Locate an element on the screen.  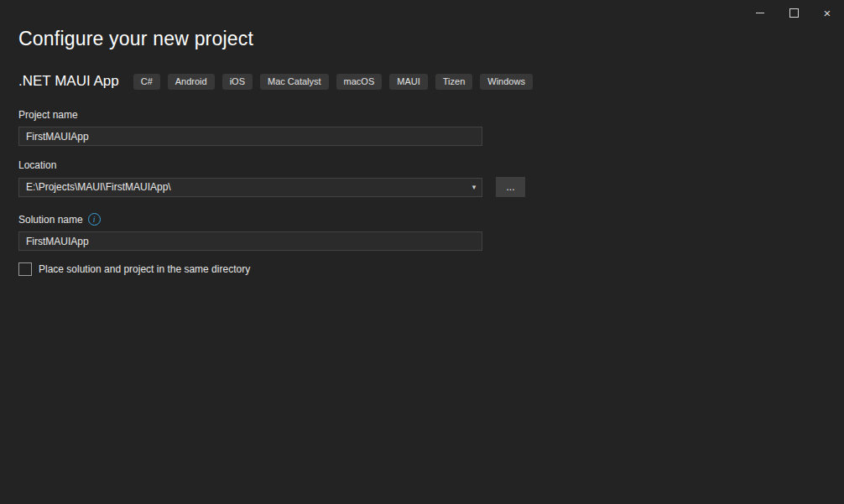
platform-tag: Mac Catalyst is located at coordinates (294, 82).